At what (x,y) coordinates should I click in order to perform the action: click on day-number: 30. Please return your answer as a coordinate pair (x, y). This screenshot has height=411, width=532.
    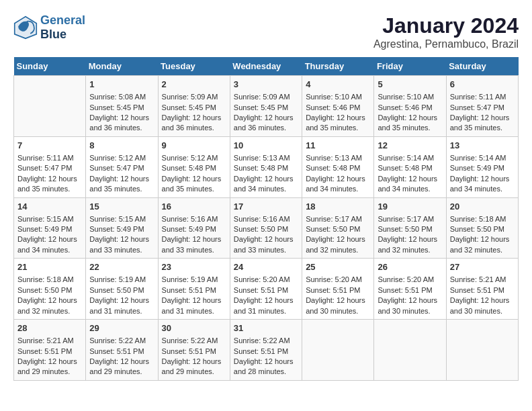
    Looking at the image, I should click on (194, 328).